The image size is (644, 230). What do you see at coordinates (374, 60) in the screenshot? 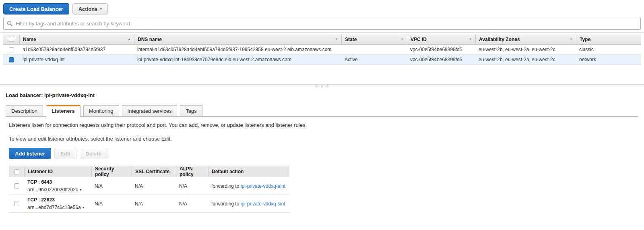
I see `lb-state: Active` at bounding box center [374, 60].